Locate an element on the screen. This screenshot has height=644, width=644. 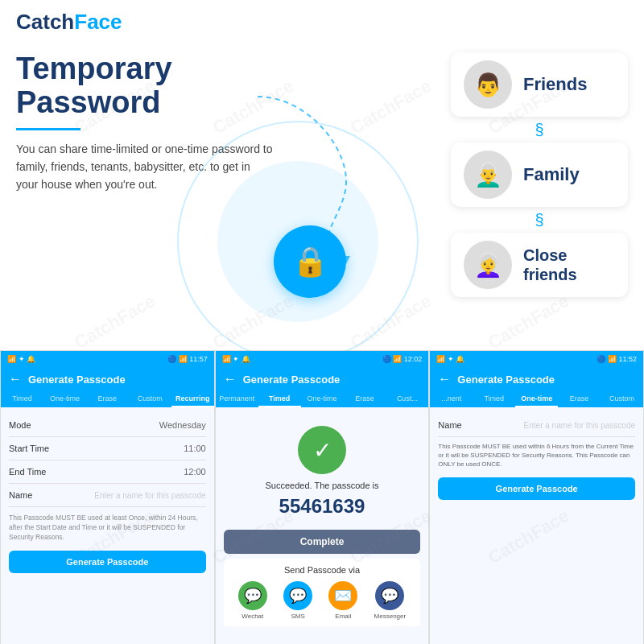
form-row-name3: Name Enter a name for this passcode is located at coordinates (536, 425).